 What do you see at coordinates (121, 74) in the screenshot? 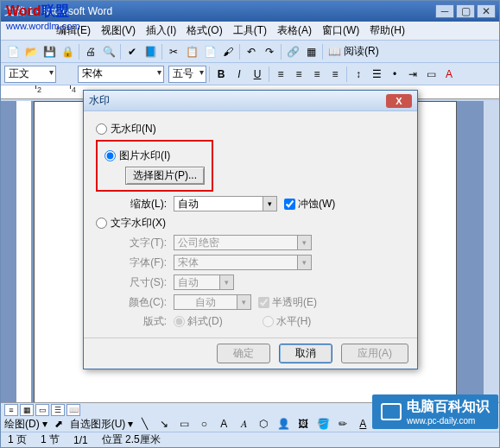
I see `font-selector: 宋体` at bounding box center [121, 74].